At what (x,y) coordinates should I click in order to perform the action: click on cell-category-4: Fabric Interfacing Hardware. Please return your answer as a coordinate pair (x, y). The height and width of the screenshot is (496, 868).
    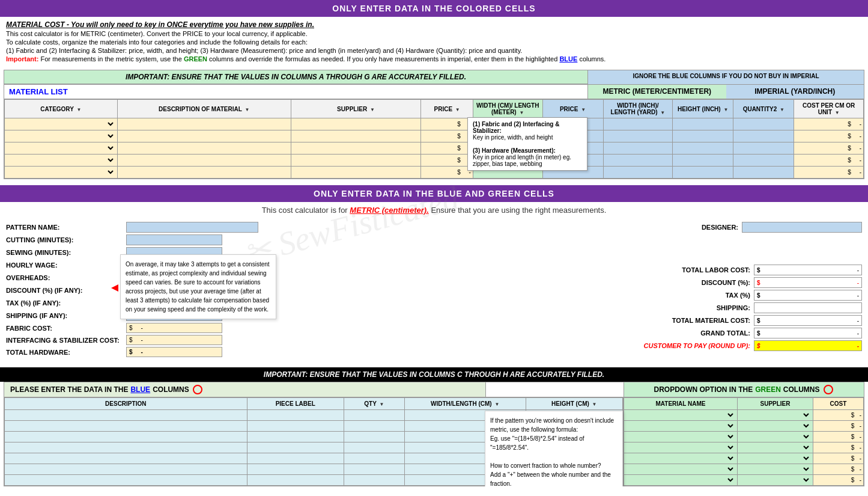
    Looking at the image, I should click on (61, 173).